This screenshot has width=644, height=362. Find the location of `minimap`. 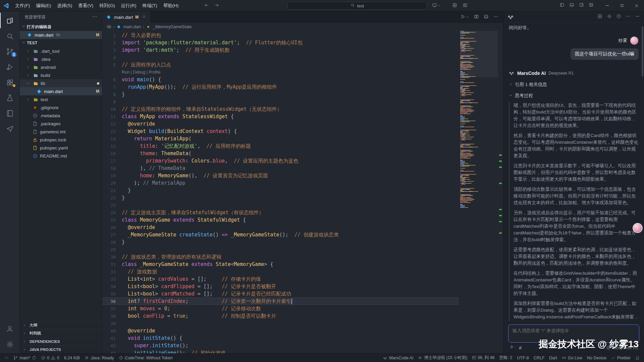

minimap is located at coordinates (479, 192).